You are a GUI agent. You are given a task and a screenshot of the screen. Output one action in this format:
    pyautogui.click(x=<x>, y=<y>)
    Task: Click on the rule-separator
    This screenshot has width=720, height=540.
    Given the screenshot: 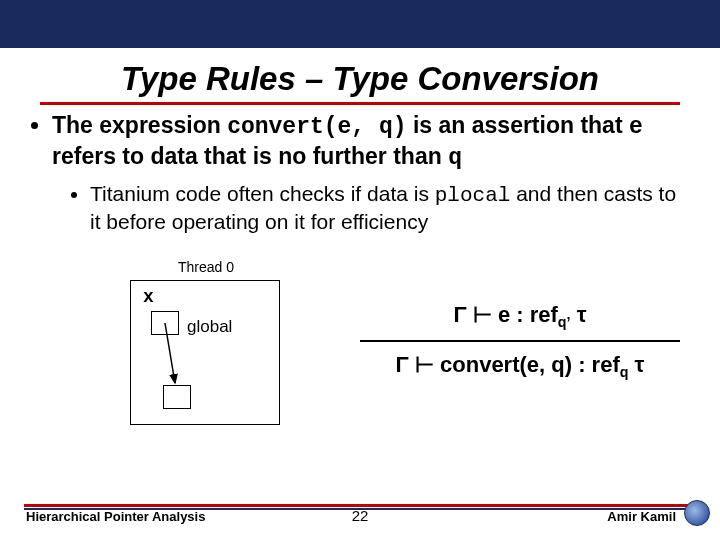 What is the action you would take?
    pyautogui.click(x=520, y=341)
    